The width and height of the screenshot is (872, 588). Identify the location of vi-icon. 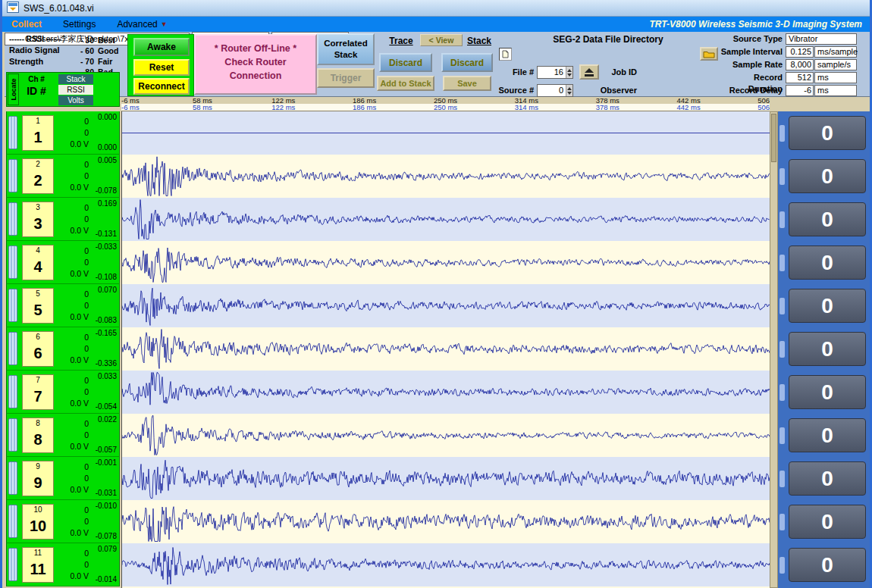
(13, 8).